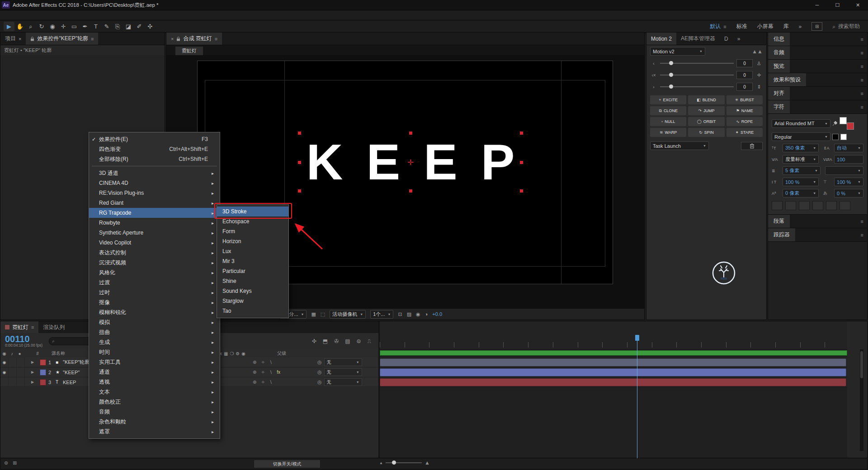 Image resolution: width=868 pixels, height=470 pixels. What do you see at coordinates (409, 315) in the screenshot?
I see `transparency-grid-icon: ▨` at bounding box center [409, 315].